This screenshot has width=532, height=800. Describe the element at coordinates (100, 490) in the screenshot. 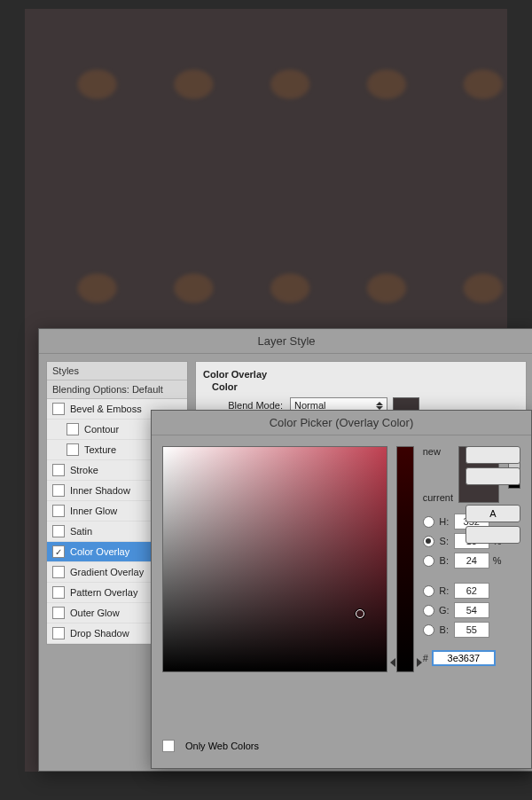

I see `style-label: Inner Shadow` at that location.